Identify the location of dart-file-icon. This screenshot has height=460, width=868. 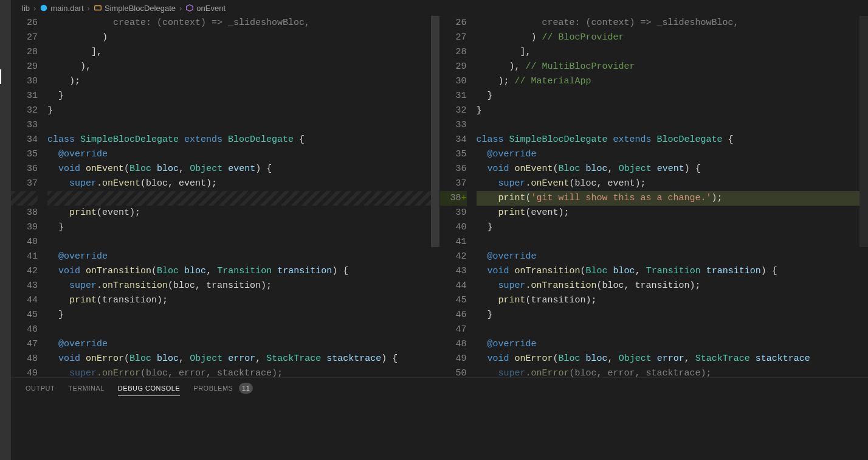
(44, 8).